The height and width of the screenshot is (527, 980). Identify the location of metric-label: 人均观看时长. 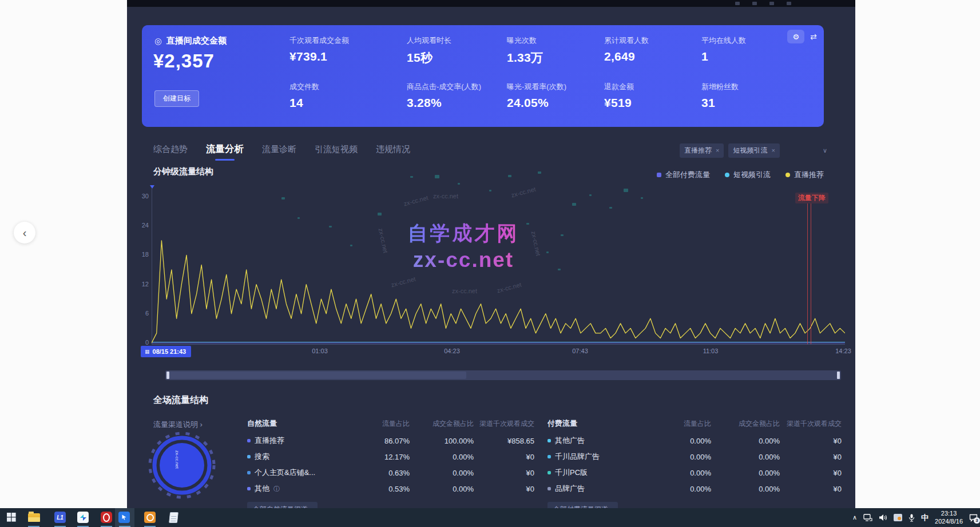
(457, 41).